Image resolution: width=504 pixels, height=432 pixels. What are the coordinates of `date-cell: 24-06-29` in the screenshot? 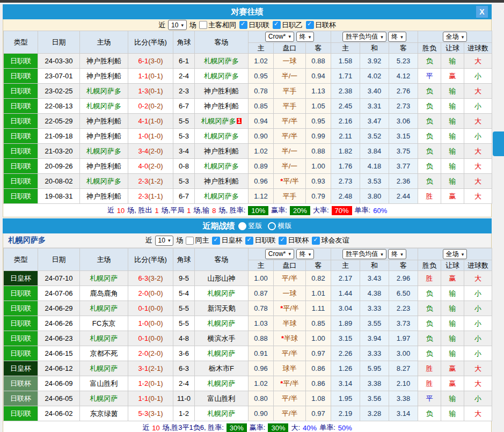 It's located at (59, 309).